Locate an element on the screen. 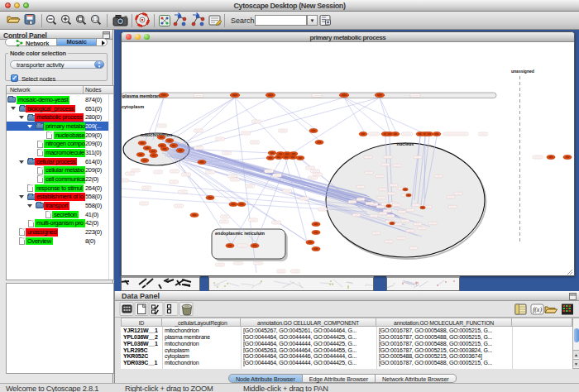 This screenshot has width=579, height=392. svg-text: cytoplasm is located at coordinates (132, 107).